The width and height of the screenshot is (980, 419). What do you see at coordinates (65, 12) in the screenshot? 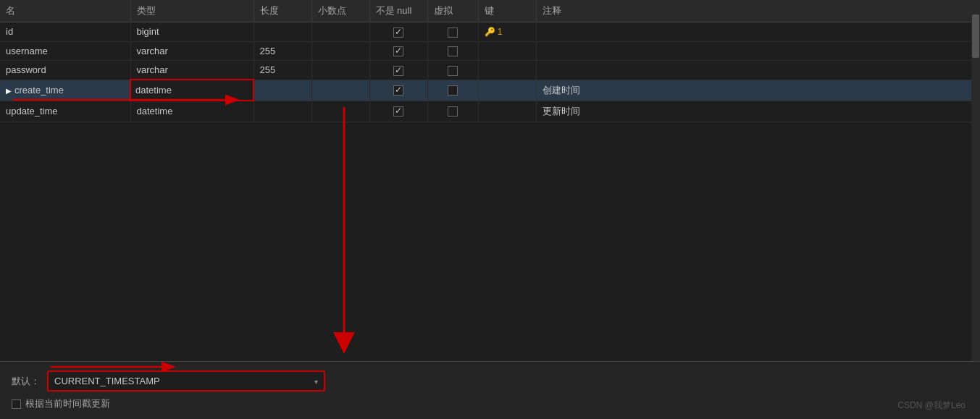
I see `col-header-name: 名` at bounding box center [65, 12].